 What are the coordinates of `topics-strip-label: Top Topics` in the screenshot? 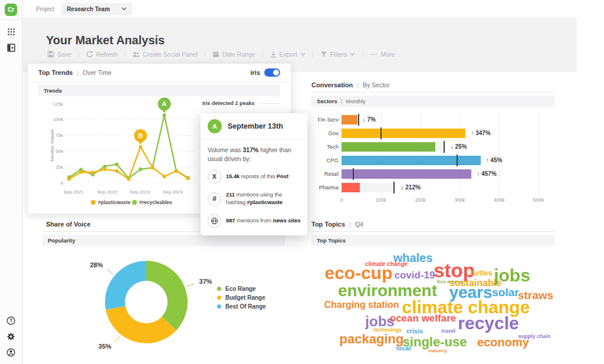 It's located at (331, 241).